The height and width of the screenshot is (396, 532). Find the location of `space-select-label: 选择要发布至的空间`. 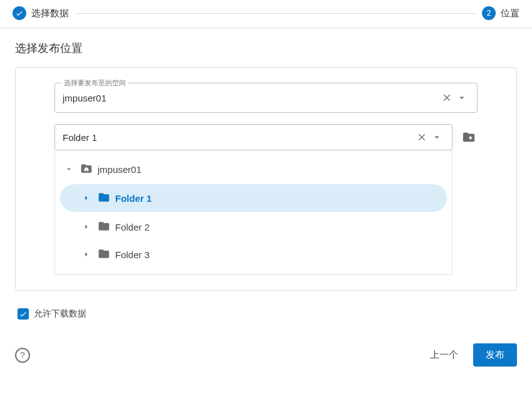

space-select-label: 选择要发布至的空间 is located at coordinates (95, 83).